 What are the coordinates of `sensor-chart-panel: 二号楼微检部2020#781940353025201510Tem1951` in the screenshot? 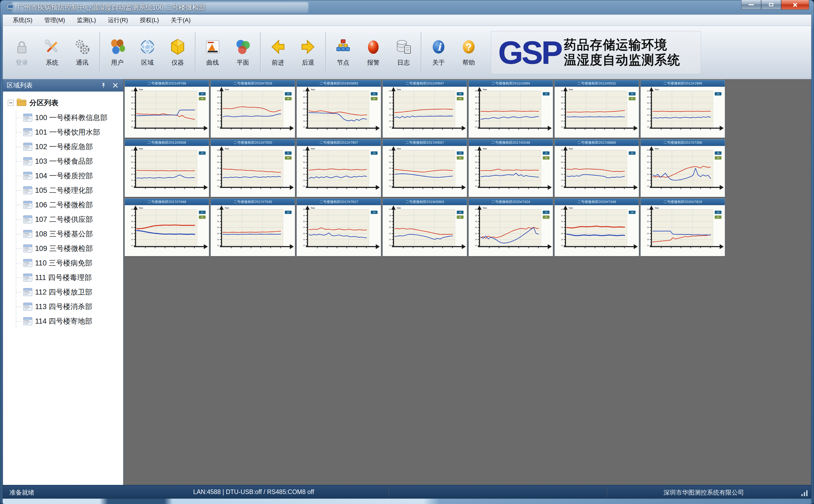 It's located at (683, 227).